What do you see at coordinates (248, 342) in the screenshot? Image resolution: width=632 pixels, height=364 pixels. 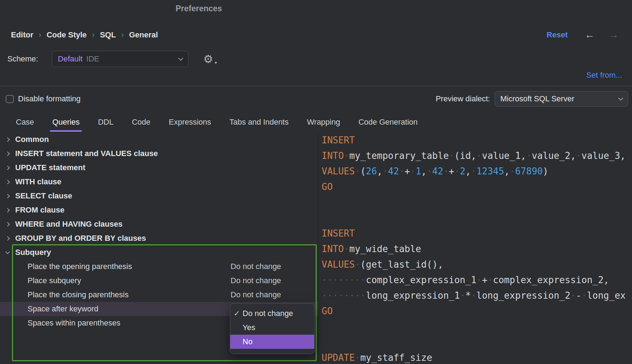 I see `dropdown-option-label: No` at bounding box center [248, 342].